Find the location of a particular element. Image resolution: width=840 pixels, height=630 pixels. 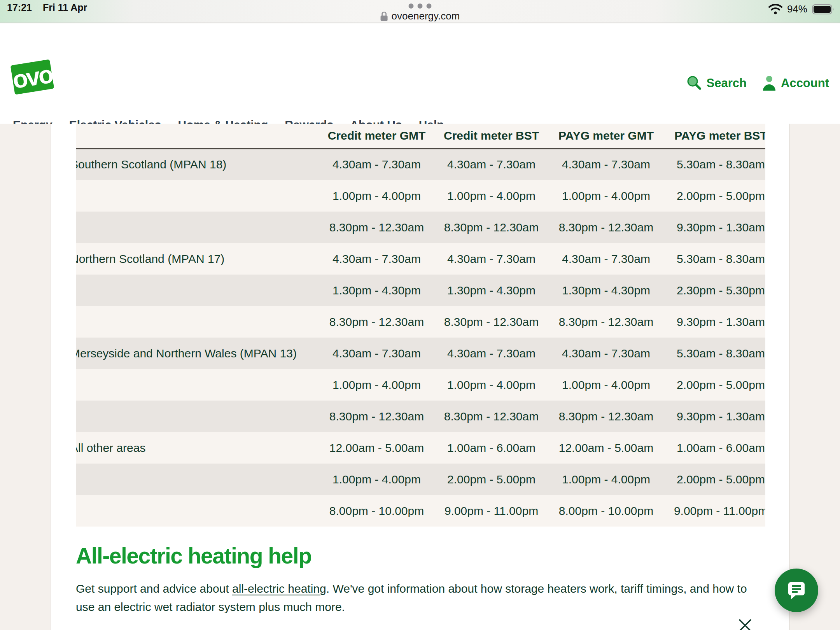

table-row: 1.00pm - 4.00pm 2.00pm - 5.00pm 1.00pm -… is located at coordinates (421, 479).